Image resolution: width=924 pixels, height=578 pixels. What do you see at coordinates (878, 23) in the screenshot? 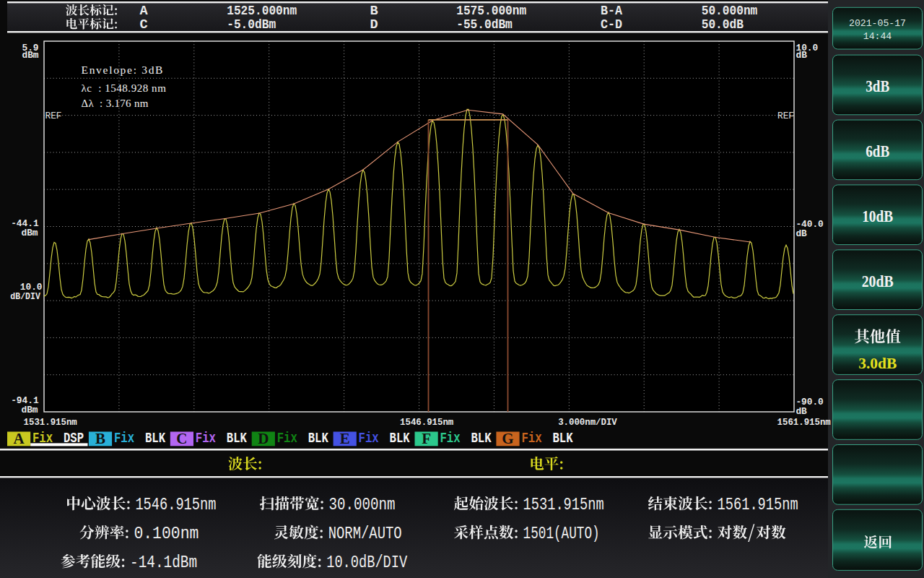
I see `svg-text: 2021-05-17` at bounding box center [878, 23].